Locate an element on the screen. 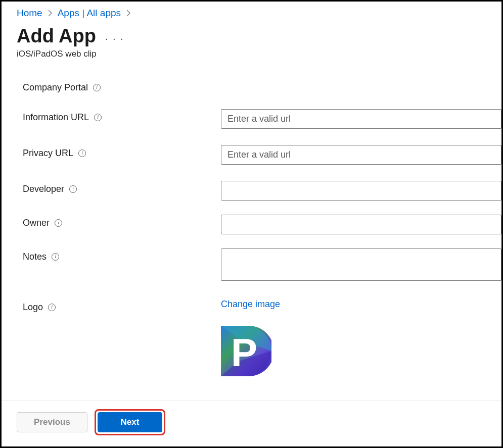 The width and height of the screenshot is (503, 448). next-button: Next is located at coordinates (130, 422).